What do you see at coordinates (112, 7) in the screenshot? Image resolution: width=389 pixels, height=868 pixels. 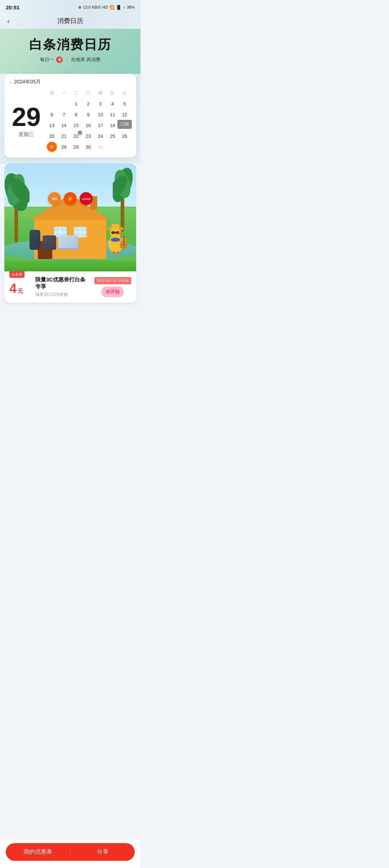 I see `wifi-icon: 📶` at bounding box center [112, 7].